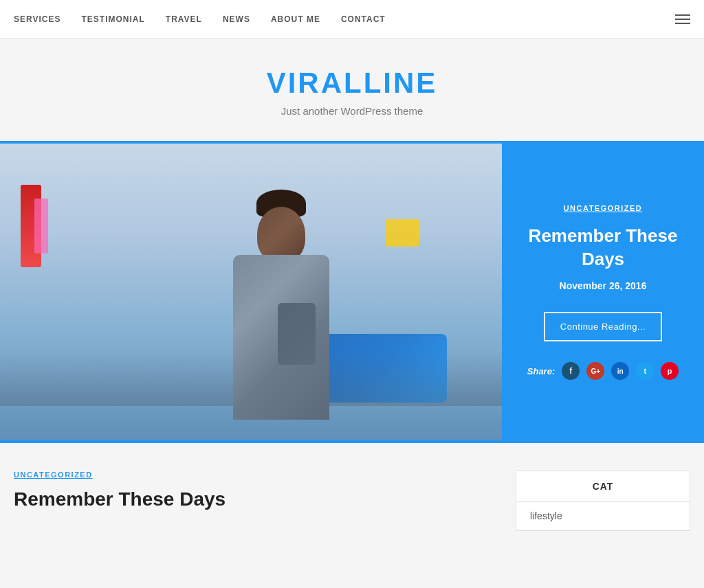  What do you see at coordinates (603, 371) in the screenshot?
I see `share-row: Share: f G+ in t p` at bounding box center [603, 371].